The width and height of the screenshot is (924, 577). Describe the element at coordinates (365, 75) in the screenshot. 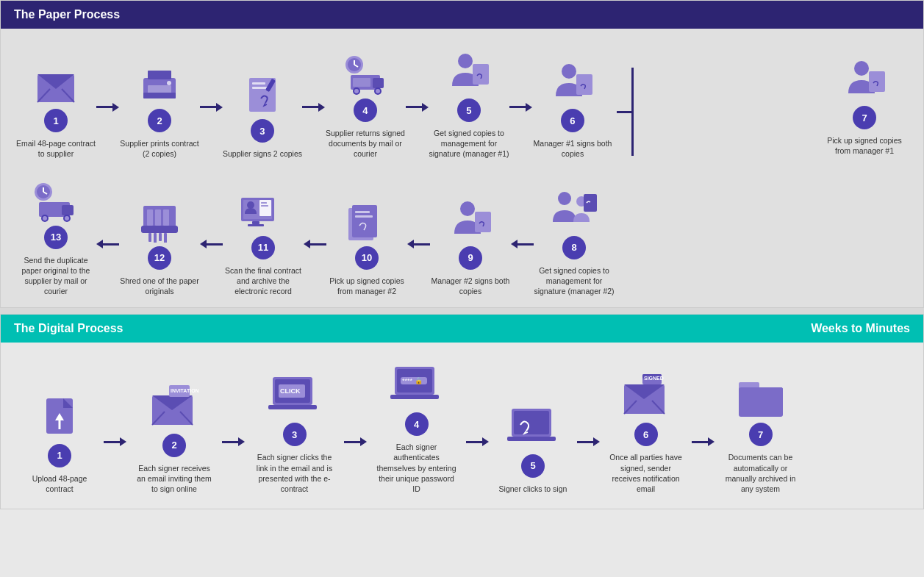

I see `mail-truck-icon` at that location.